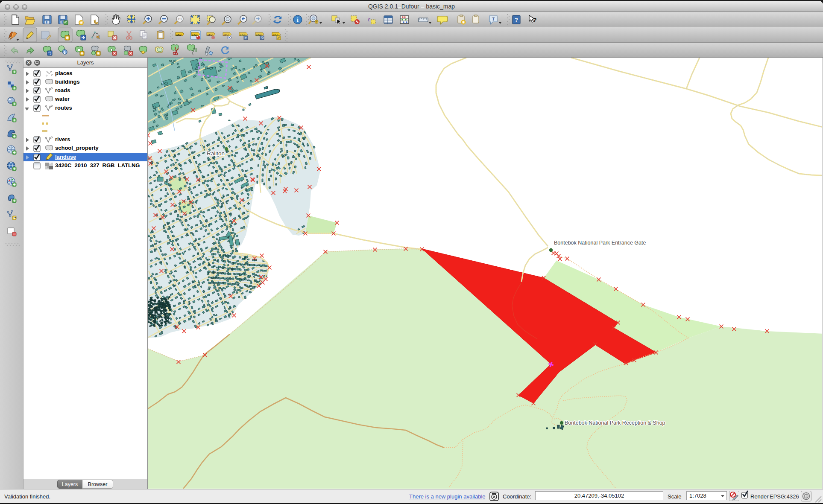 The image size is (823, 504). Describe the element at coordinates (600, 243) in the screenshot. I see `svg-text:Bontebok National Park Entranc: Bontebok National Park Entrance Gate` at that location.